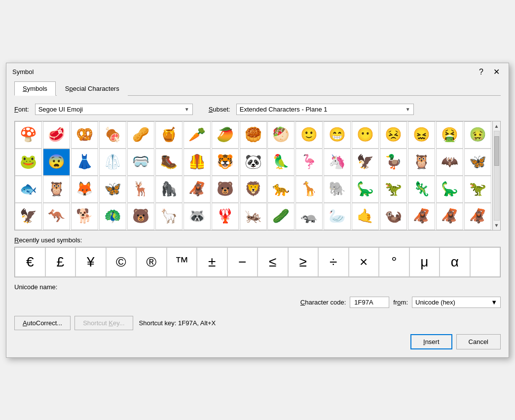  What do you see at coordinates (421, 135) in the screenshot?
I see `symbol-cell: 😖` at bounding box center [421, 135].